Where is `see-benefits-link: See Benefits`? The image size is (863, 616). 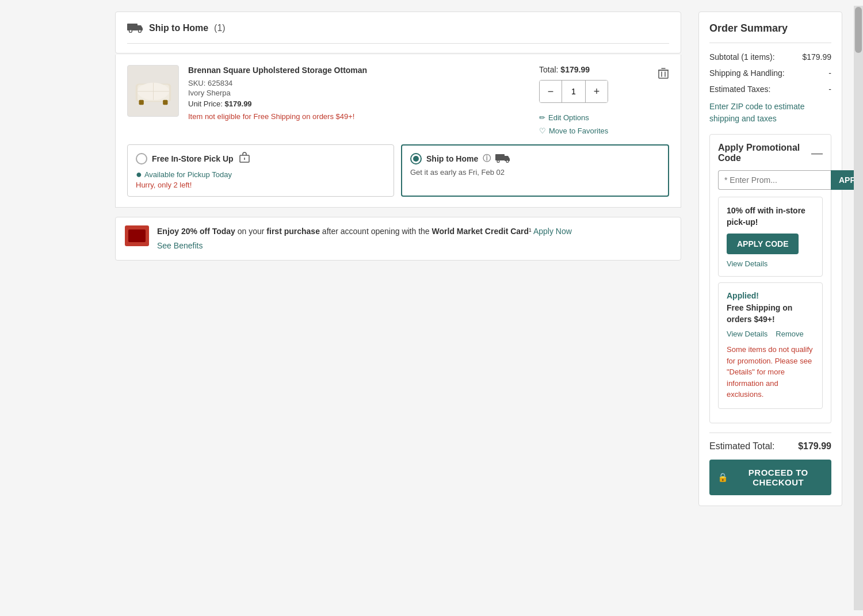
see-benefits-link: See Benefits is located at coordinates (365, 246).